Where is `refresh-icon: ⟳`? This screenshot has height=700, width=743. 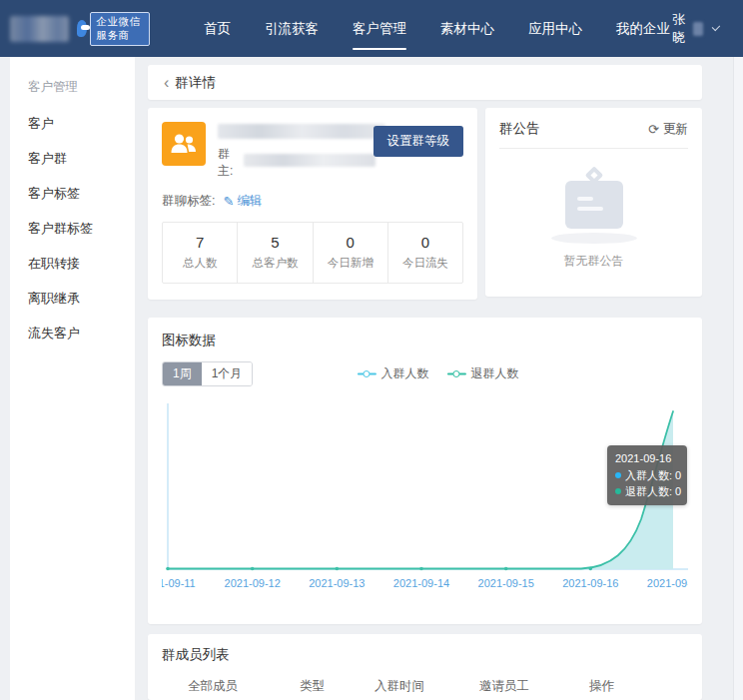
refresh-icon: ⟳ is located at coordinates (653, 130).